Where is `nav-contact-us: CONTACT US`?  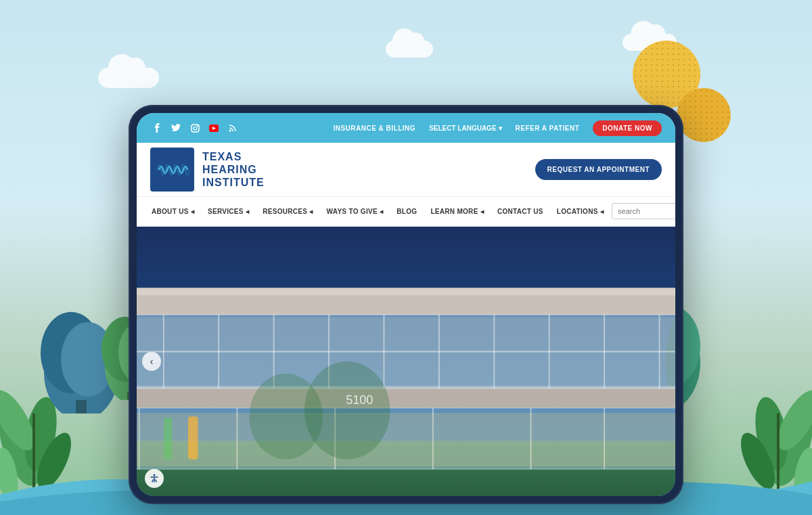
nav-contact-us: CONTACT US is located at coordinates (520, 211).